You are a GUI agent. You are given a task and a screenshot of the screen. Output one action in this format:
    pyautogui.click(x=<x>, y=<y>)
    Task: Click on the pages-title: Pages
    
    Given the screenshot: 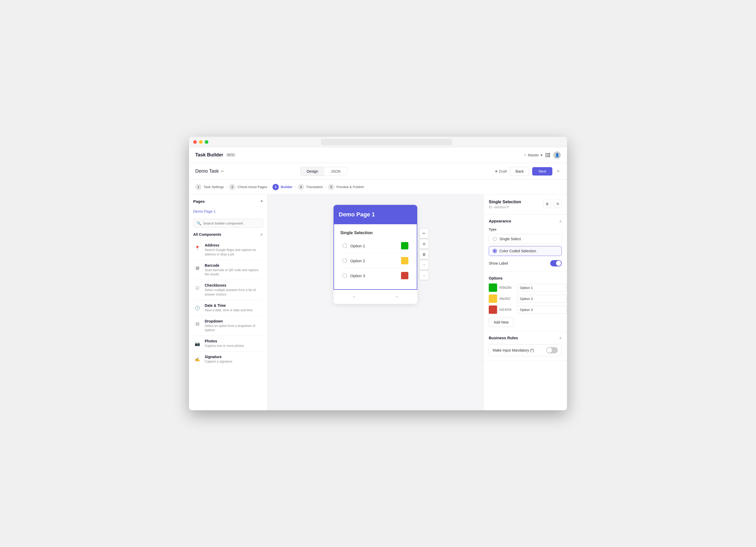 What is the action you would take?
    pyautogui.click(x=199, y=201)
    